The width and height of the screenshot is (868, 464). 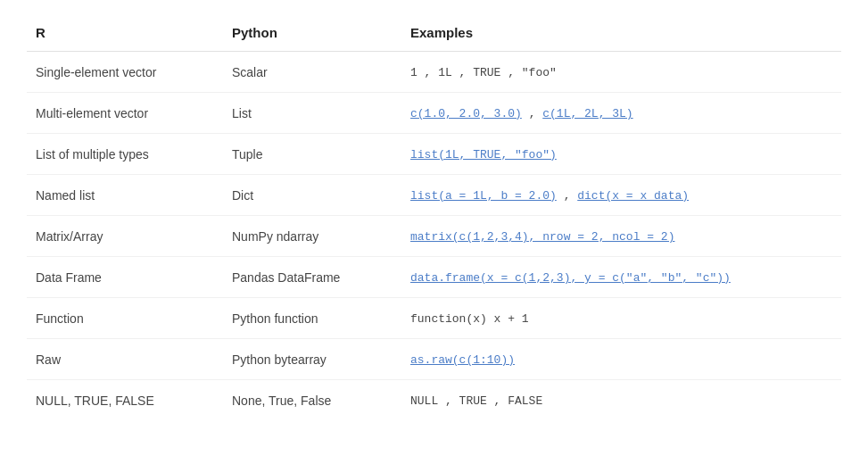 I want to click on header-examples: Examples, so click(x=621, y=35).